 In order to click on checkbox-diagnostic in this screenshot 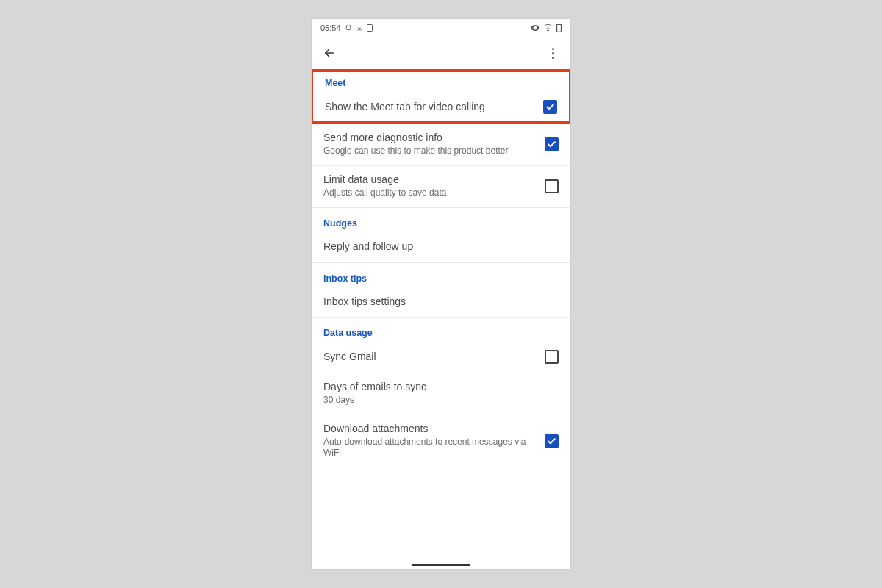, I will do `click(551, 144)`.